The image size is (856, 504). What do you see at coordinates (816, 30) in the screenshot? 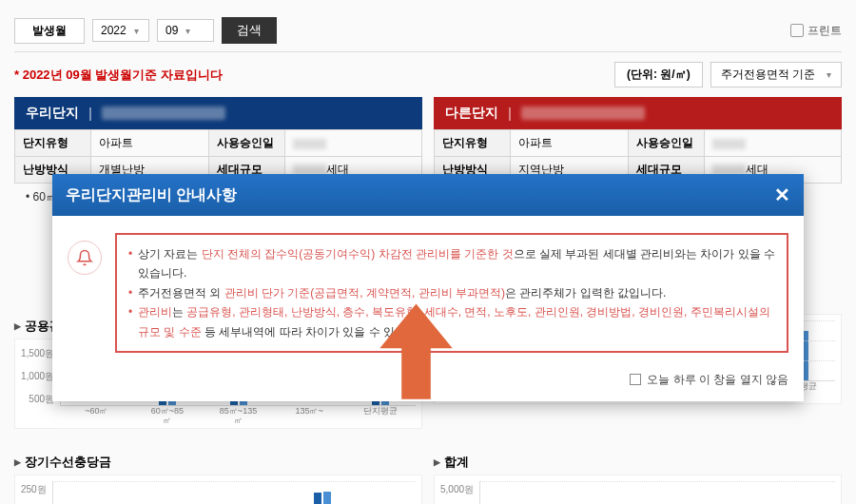
I see `print-button: 프린트` at bounding box center [816, 30].